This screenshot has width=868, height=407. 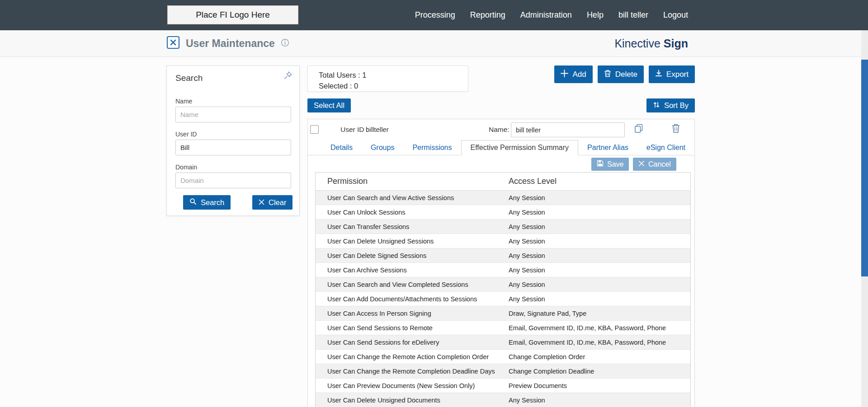 What do you see at coordinates (434, 43) in the screenshot?
I see `page-header: User Maintenance Kinective Sign` at bounding box center [434, 43].